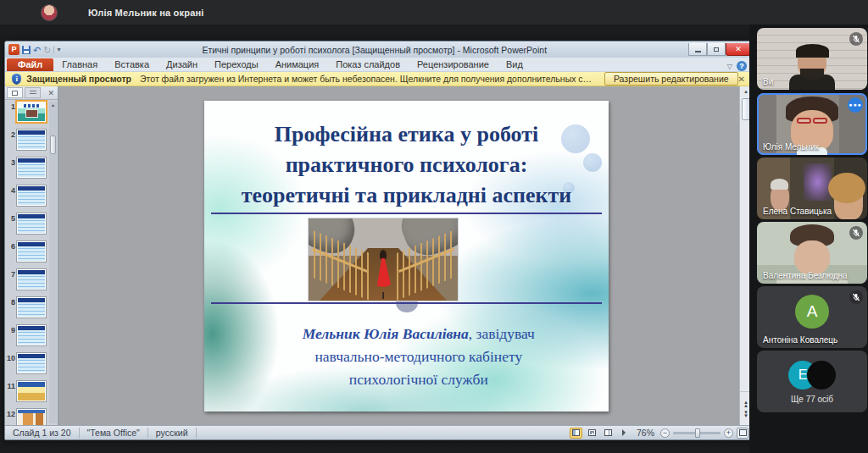 The image size is (868, 453). Describe the element at coordinates (434, 12) in the screenshot. I see `share-banner: Юлія Мельник на окрані` at that location.